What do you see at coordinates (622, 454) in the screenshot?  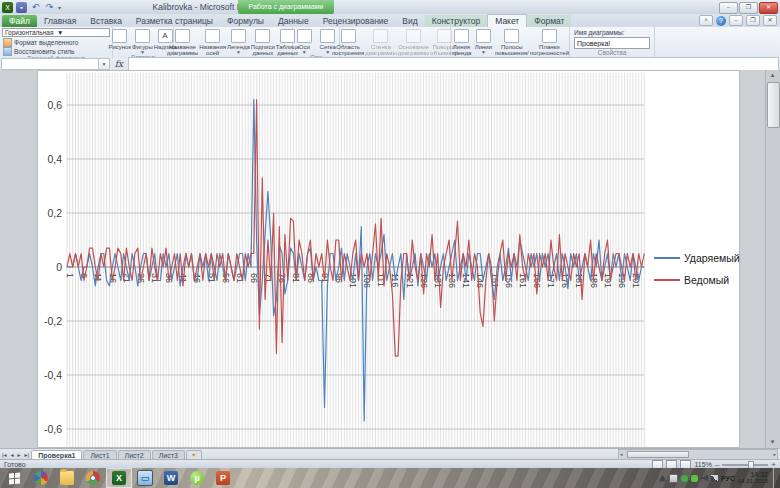 I see `scroll-left-icon: ◂` at bounding box center [622, 454].